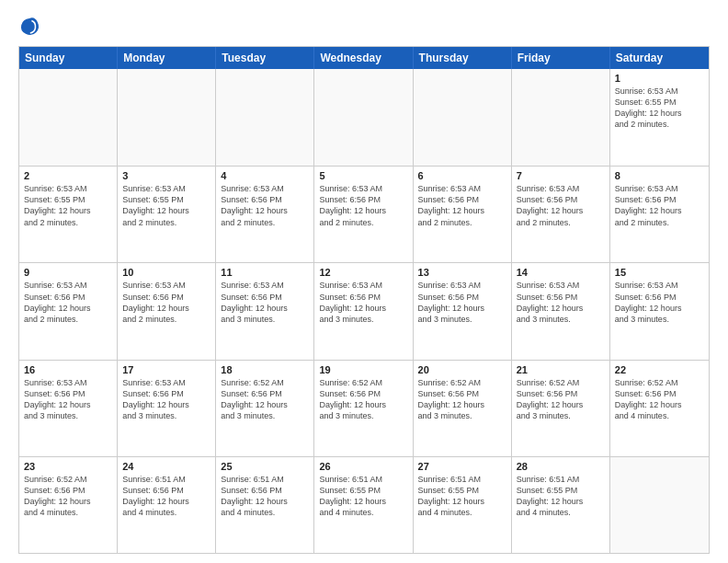  I want to click on day-number: 7, so click(561, 176).